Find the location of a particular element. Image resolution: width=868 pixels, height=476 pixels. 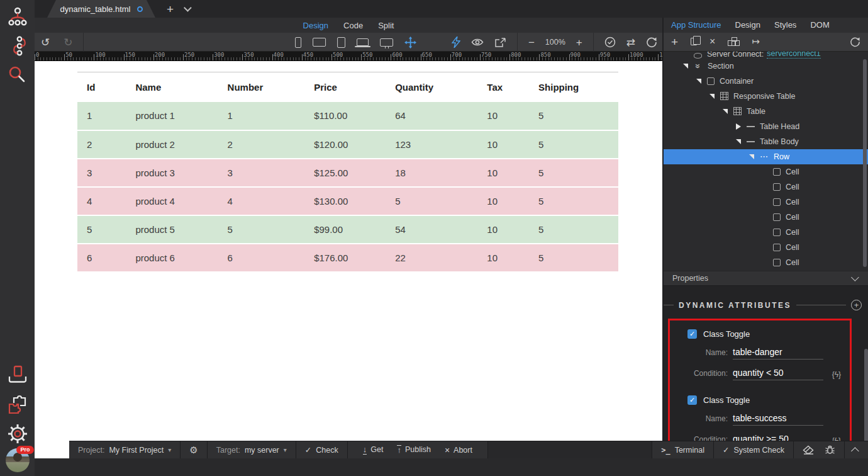

tree-scrollbar is located at coordinates (865, 163).